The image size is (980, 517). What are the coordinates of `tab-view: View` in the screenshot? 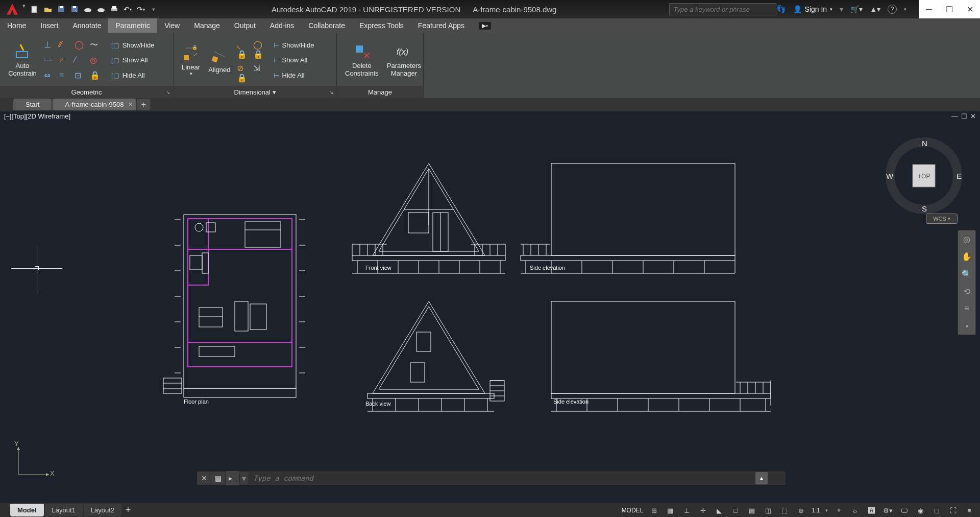 It's located at (172, 26).